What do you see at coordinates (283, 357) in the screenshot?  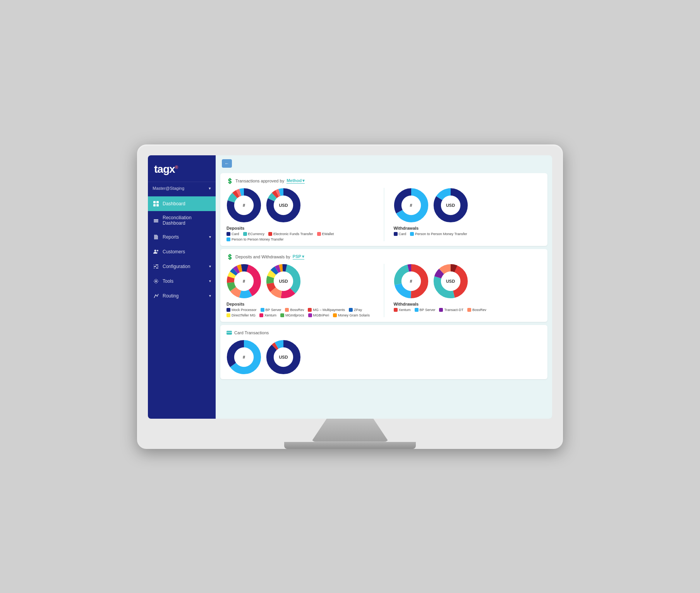 I see `card-usd-label: USD` at bounding box center [283, 357].